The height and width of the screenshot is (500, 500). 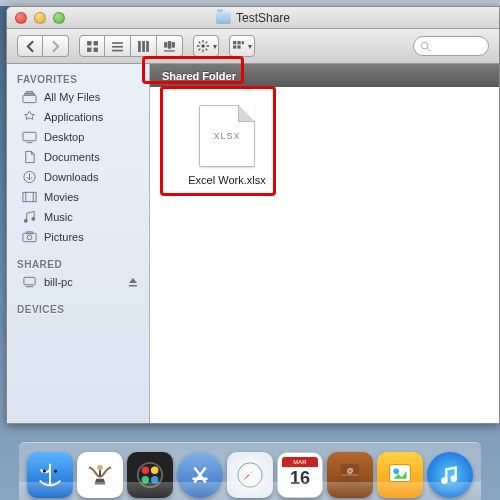 What do you see at coordinates (71, 177) in the screenshot?
I see `sidebar-item-label: Downloads` at bounding box center [71, 177].